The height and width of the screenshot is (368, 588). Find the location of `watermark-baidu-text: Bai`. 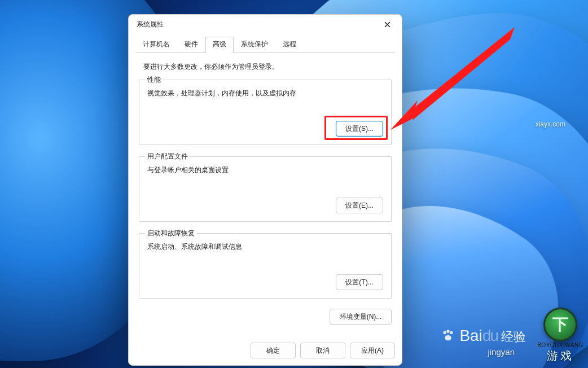

watermark-baidu-text: Bai is located at coordinates (471, 335).